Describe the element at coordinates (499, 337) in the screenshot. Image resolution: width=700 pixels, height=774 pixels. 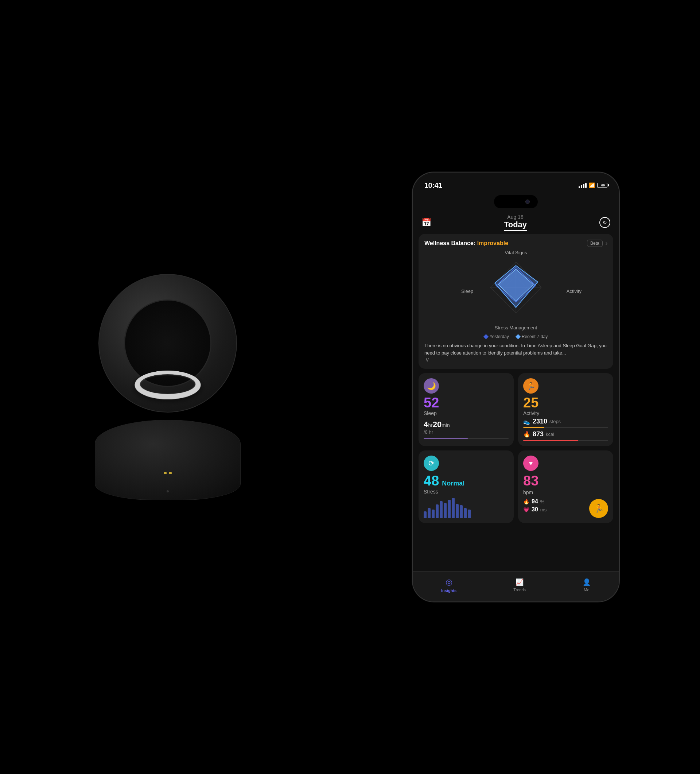
I see `legend-yesterday-label: Yesterday` at that location.